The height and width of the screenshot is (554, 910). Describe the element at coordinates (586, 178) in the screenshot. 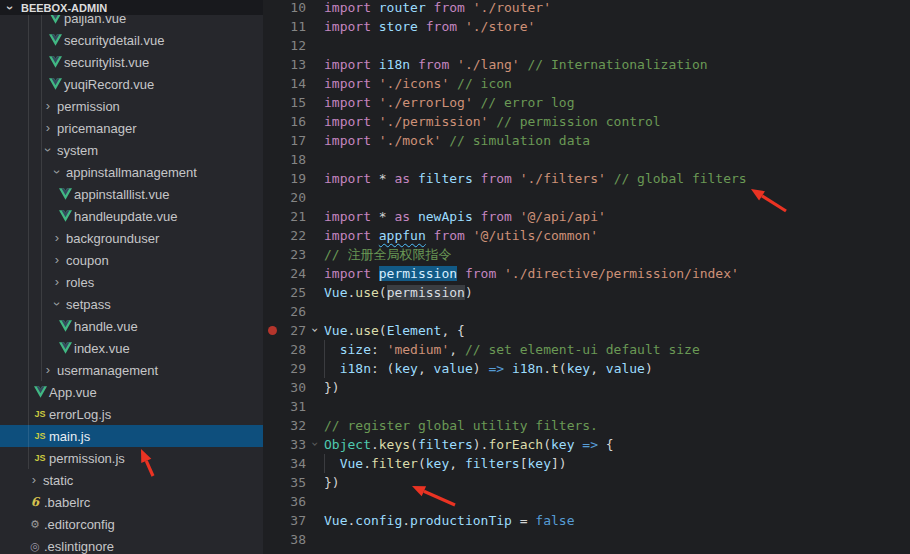

I see `code-line-19: 19import * as filters from './filters' /…` at that location.